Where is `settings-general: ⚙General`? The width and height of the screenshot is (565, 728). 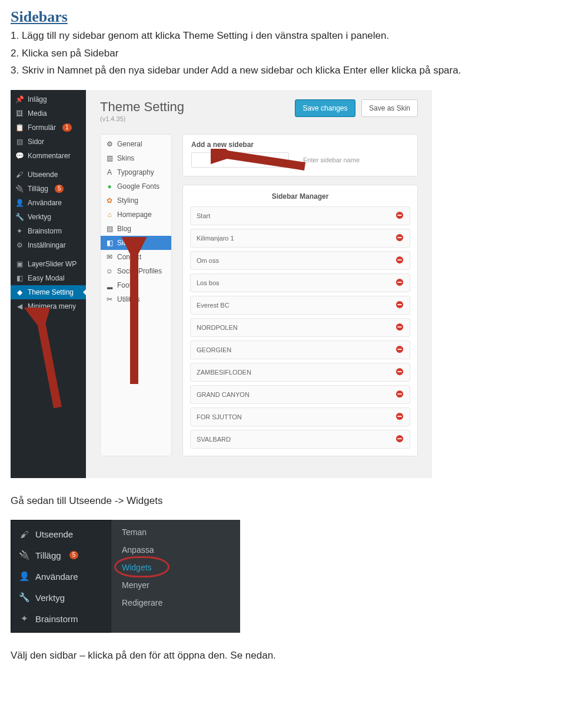
settings-general: ⚙General is located at coordinates (136, 144).